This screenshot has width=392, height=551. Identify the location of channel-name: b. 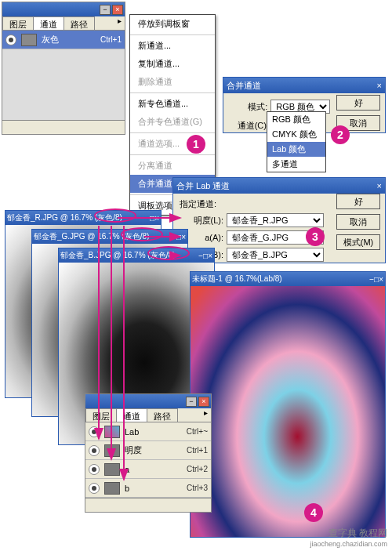
(127, 488).